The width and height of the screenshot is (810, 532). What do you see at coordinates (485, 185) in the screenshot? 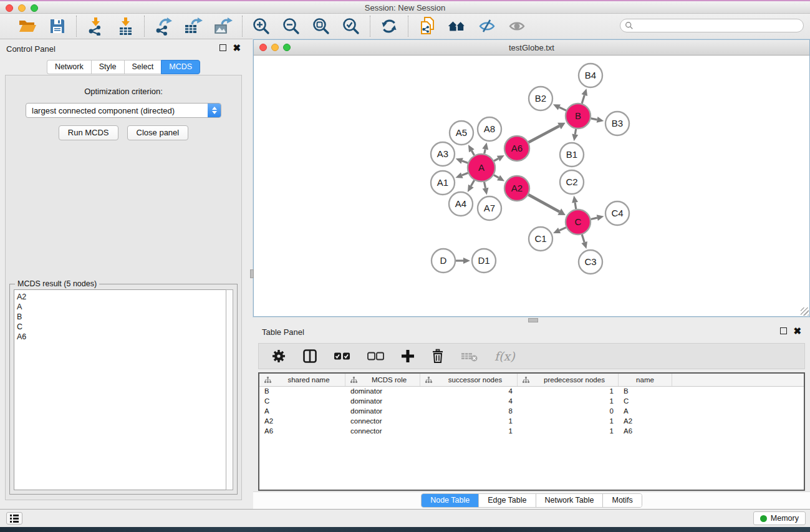
I see `graph-edge-A-A7` at bounding box center [485, 185].